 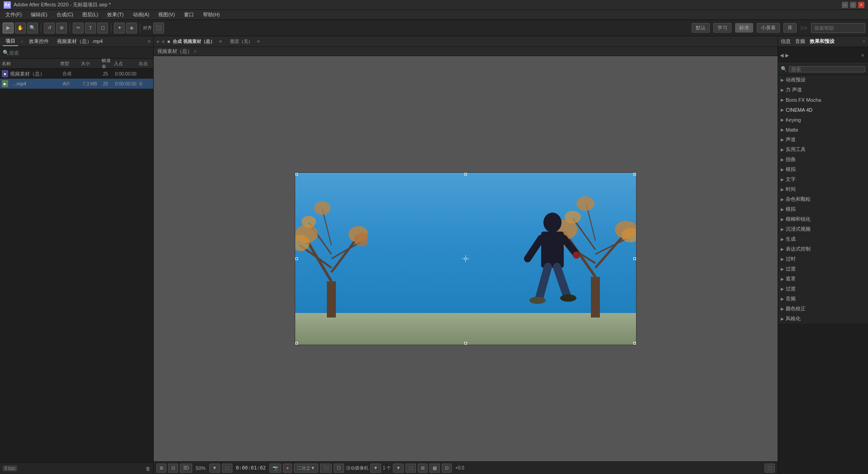 What do you see at coordinates (823, 309) in the screenshot?
I see `effect-cat-color: ▶ 颜色校正` at bounding box center [823, 309].